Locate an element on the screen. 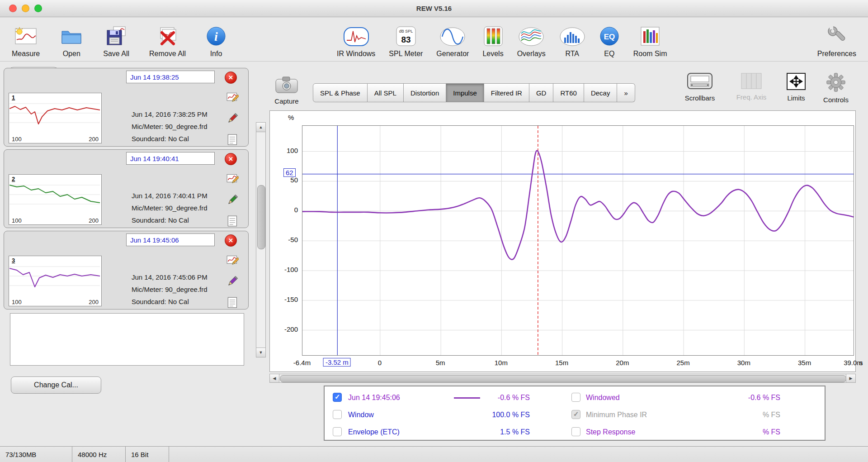 The width and height of the screenshot is (868, 462). sample-rate: 48000 Hz is located at coordinates (99, 454).